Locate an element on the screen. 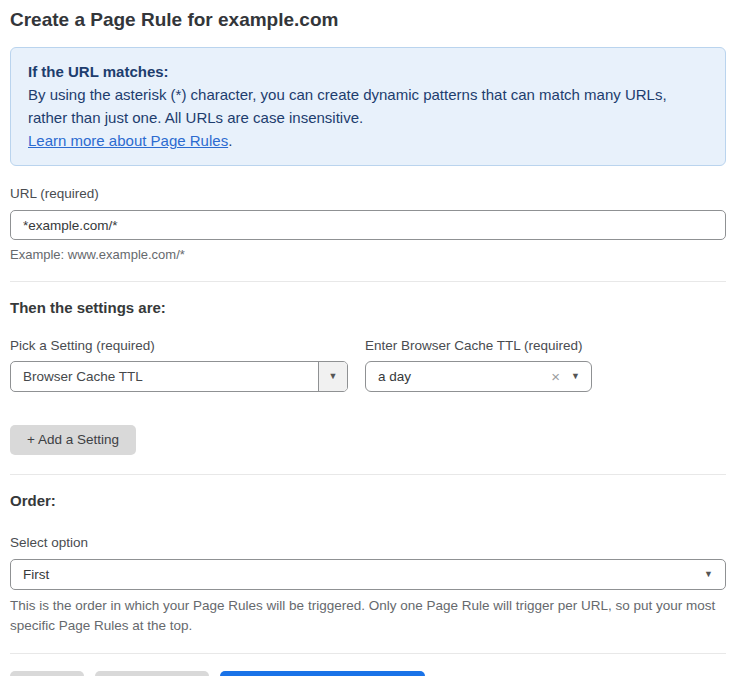  info-box-link-line: Learn more about Page Rules. is located at coordinates (368, 140).